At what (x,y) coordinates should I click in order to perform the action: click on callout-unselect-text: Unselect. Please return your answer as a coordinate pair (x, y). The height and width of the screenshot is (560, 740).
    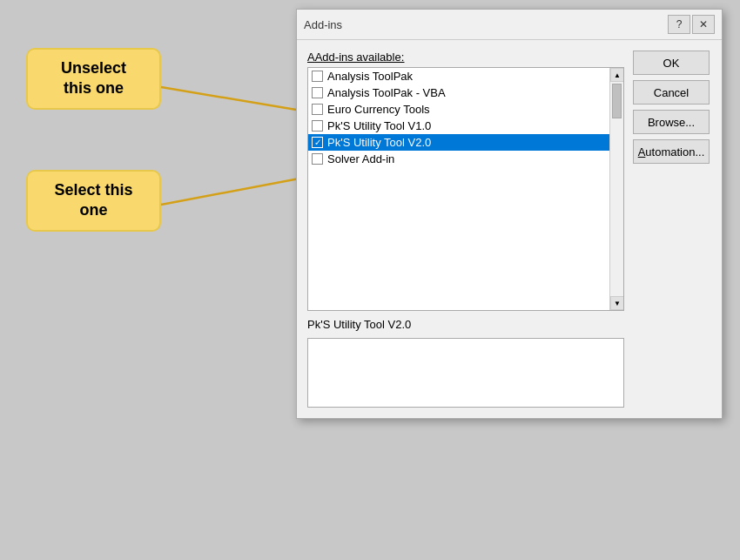
    Looking at the image, I should click on (94, 68).